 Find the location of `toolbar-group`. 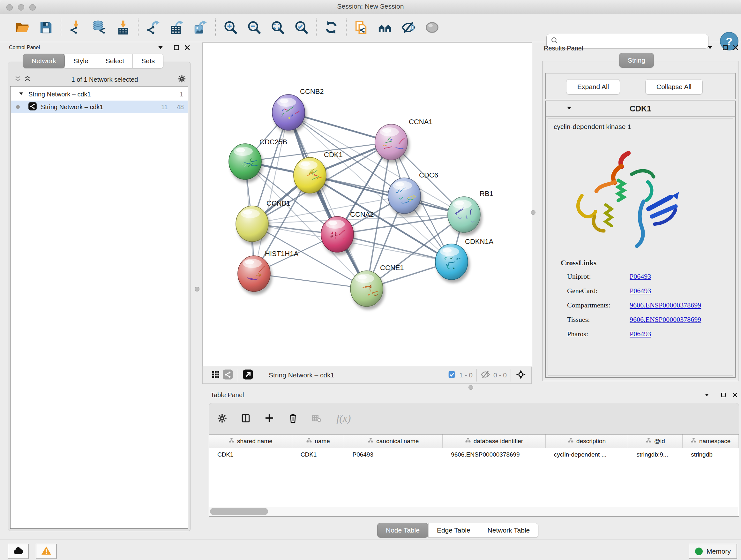

toolbar-group is located at coordinates (331, 28).